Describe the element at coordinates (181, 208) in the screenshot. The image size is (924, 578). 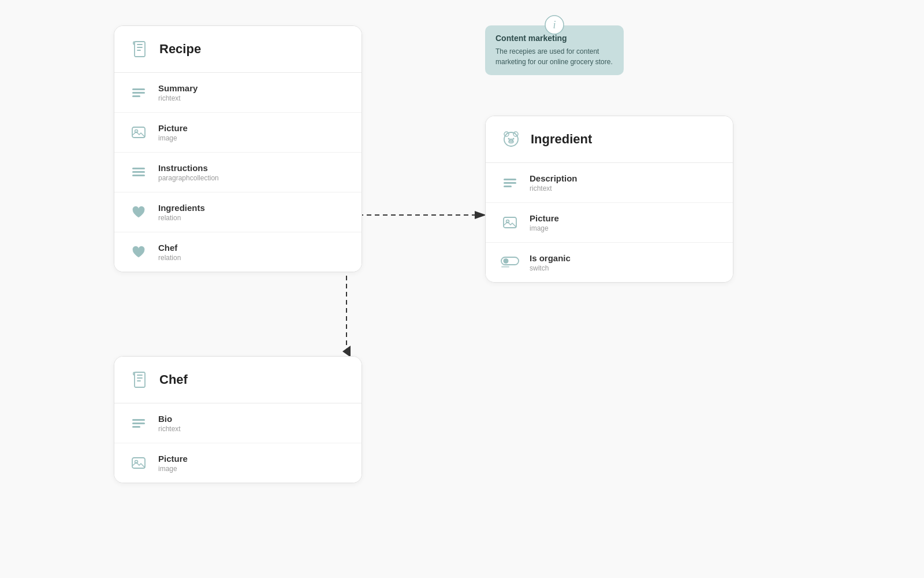
I see `ingredients-label: Ingredients` at that location.